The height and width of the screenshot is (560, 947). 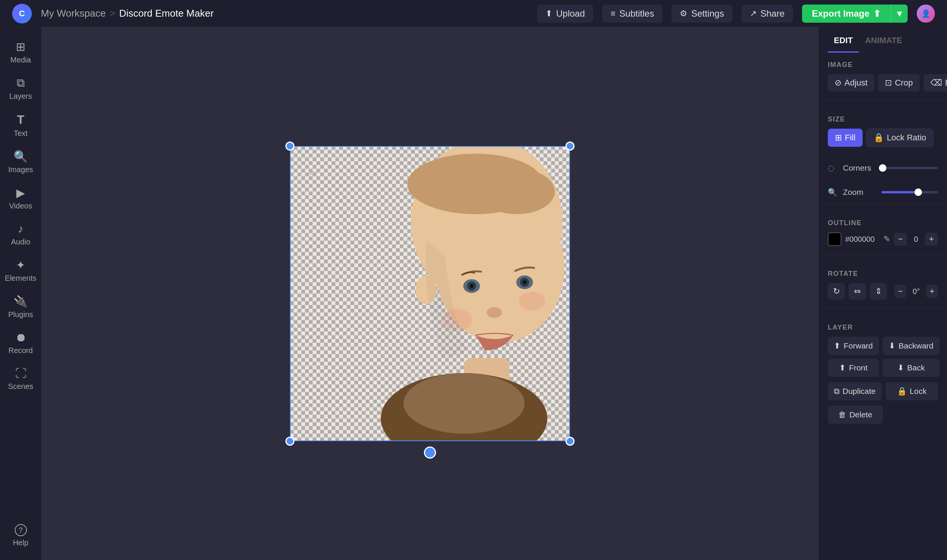 I want to click on sidebar-item-videos: ▶ Videos, so click(x=21, y=198).